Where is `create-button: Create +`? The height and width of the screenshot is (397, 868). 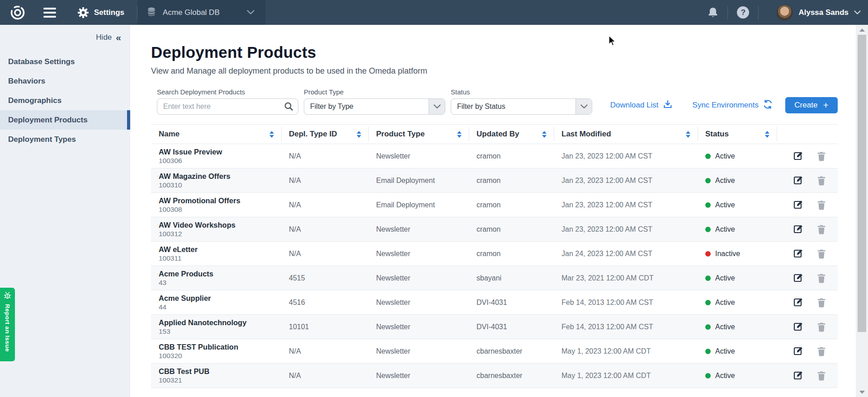
create-button: Create + is located at coordinates (811, 105).